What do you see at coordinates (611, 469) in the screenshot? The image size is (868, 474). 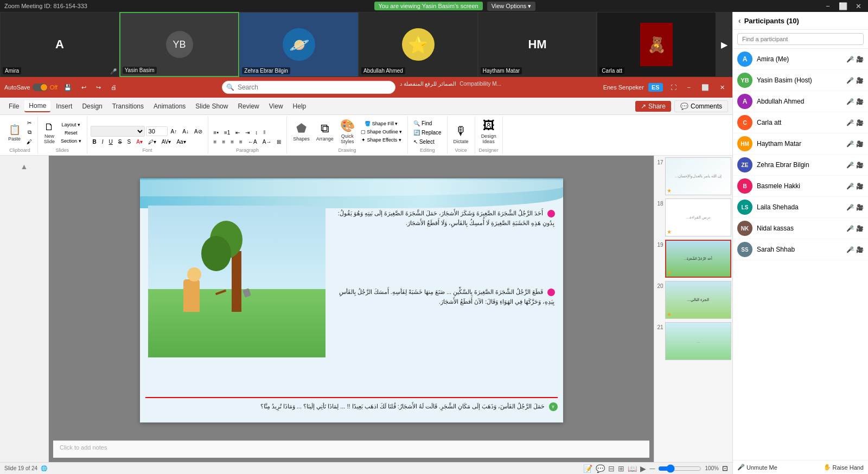 I see `normal-view-button: ⊟` at bounding box center [611, 469].